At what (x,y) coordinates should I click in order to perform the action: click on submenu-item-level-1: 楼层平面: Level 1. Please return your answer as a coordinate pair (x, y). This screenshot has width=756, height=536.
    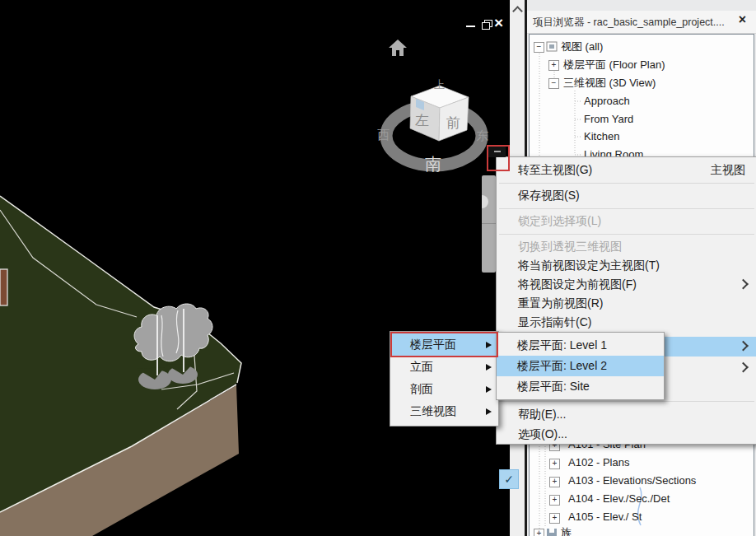
    Looking at the image, I should click on (580, 346).